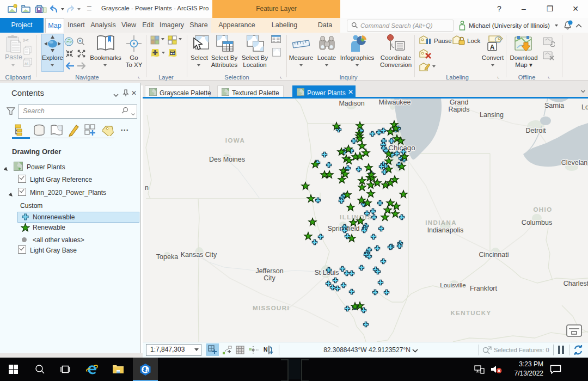 Image resolution: width=588 pixels, height=381 pixels. Describe the element at coordinates (460, 109) in the screenshot. I see `svg-text: Rapids` at that location.